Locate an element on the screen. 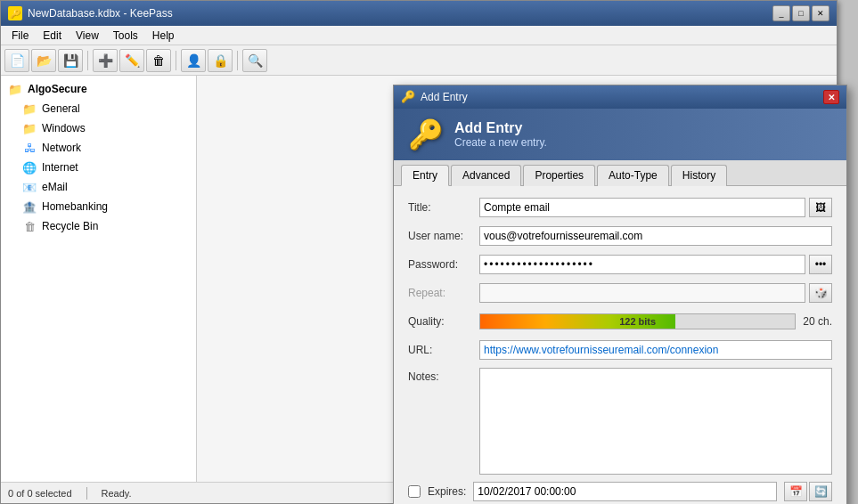  quality-bar-bg: 122 bits is located at coordinates (638, 321).